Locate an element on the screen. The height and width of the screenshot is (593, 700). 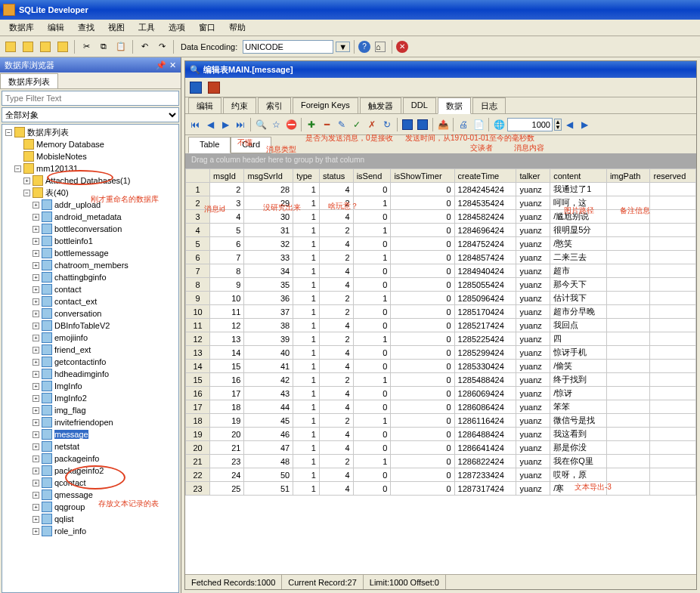
filter-input is located at coordinates (91, 98).